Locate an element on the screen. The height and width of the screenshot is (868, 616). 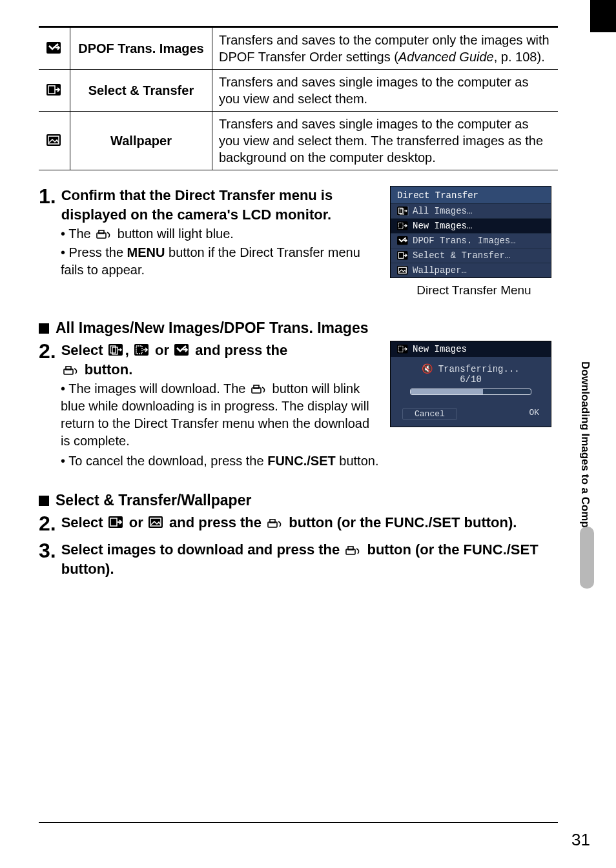
lcd2-head: New Images is located at coordinates (471, 349).